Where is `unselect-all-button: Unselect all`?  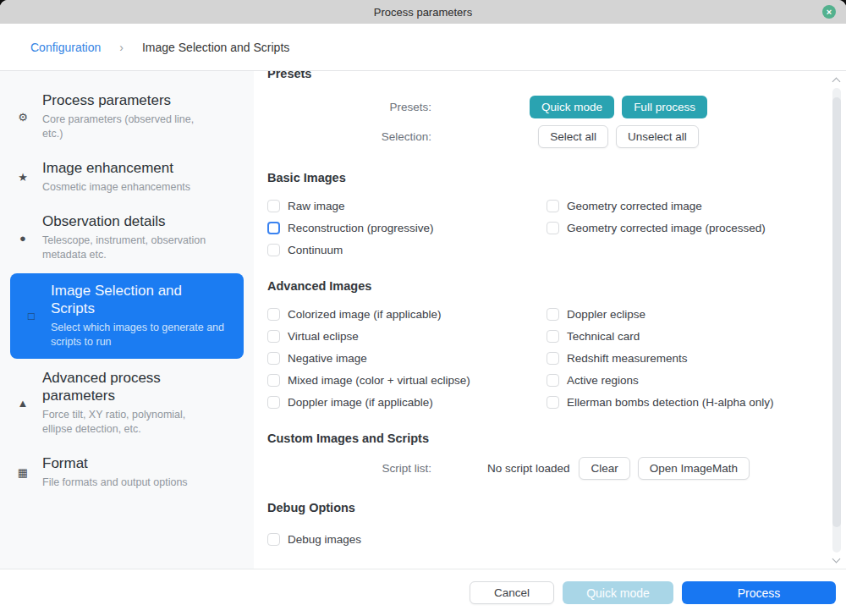
unselect-all-button: Unselect all is located at coordinates (657, 137).